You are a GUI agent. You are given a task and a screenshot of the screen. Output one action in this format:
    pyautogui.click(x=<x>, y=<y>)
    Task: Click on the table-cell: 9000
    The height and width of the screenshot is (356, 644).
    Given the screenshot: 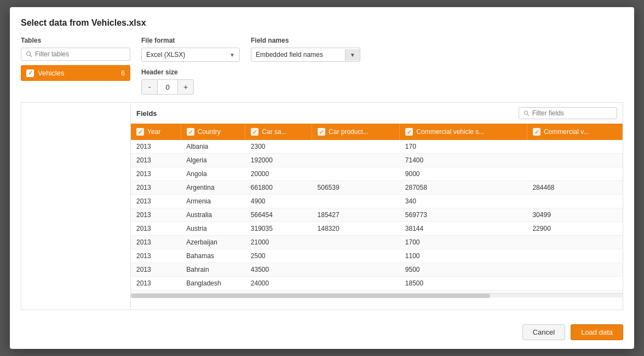 What is the action you would take?
    pyautogui.click(x=463, y=174)
    